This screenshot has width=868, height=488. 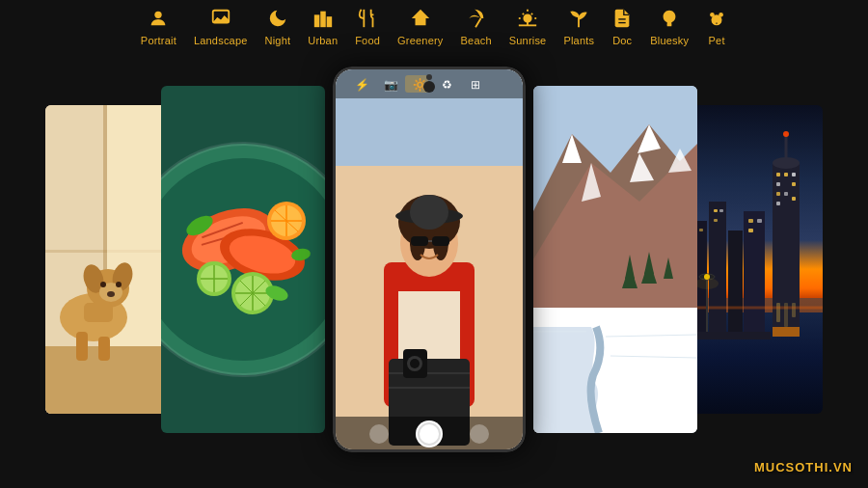 What do you see at coordinates (367, 27) in the screenshot?
I see `icon-food: Food` at bounding box center [367, 27].